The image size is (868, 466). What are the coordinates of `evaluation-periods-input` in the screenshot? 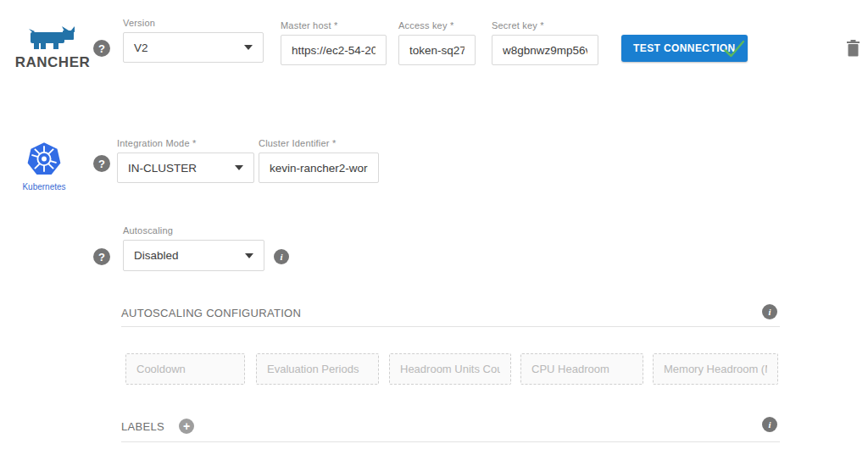 It's located at (317, 369).